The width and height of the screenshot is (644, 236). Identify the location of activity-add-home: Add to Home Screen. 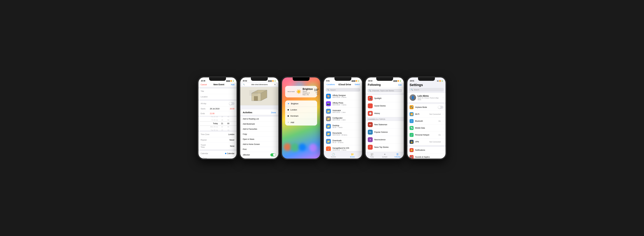
(259, 144).